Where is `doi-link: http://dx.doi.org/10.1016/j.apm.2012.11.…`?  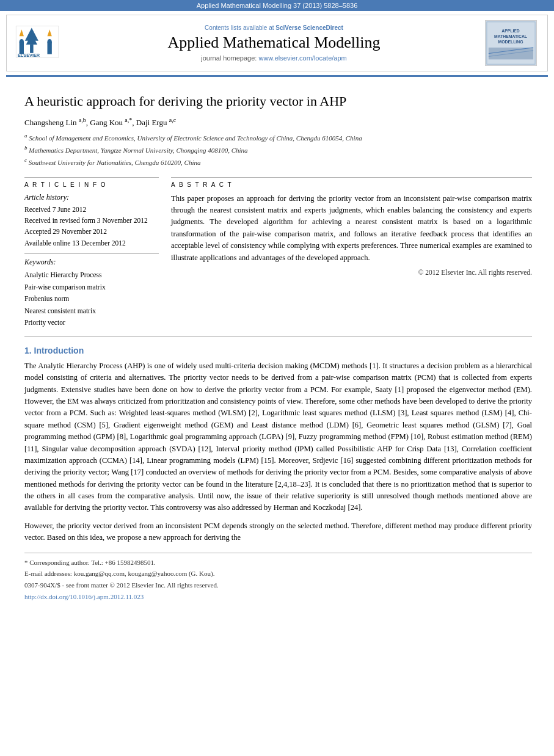
doi-link: http://dx.doi.org/10.1016/j.apm.2012.11.… is located at coordinates (84, 597).